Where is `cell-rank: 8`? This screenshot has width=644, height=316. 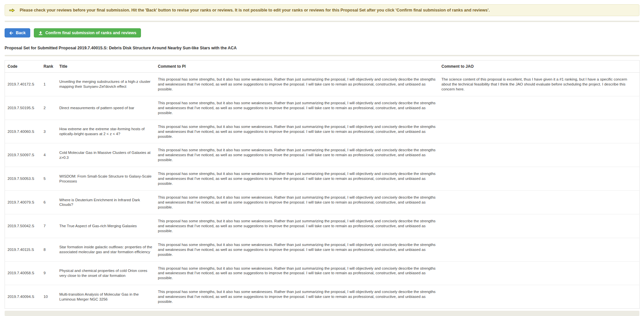
cell-rank: 8 is located at coordinates (49, 250).